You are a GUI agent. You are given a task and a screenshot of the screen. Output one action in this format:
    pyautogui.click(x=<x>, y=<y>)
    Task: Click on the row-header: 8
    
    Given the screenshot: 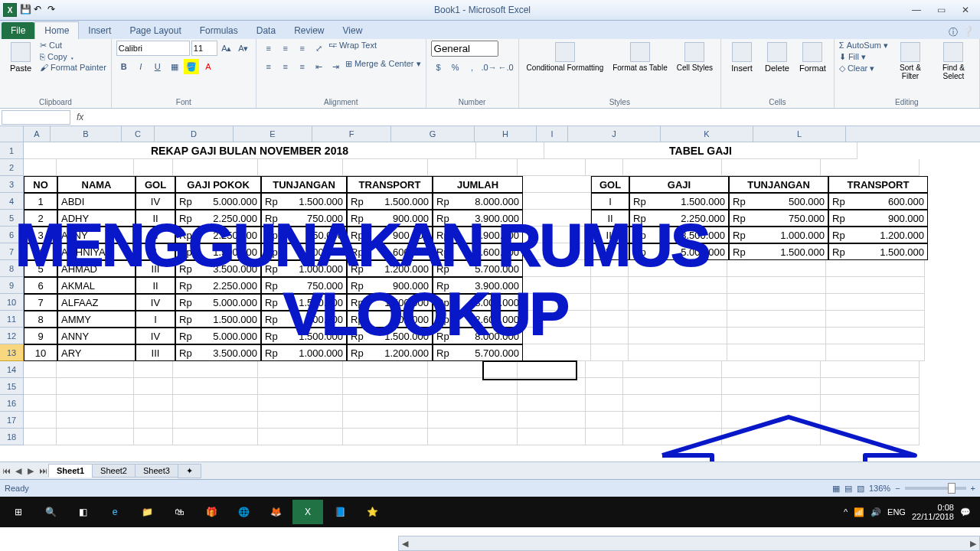 What is the action you would take?
    pyautogui.click(x=12, y=269)
    